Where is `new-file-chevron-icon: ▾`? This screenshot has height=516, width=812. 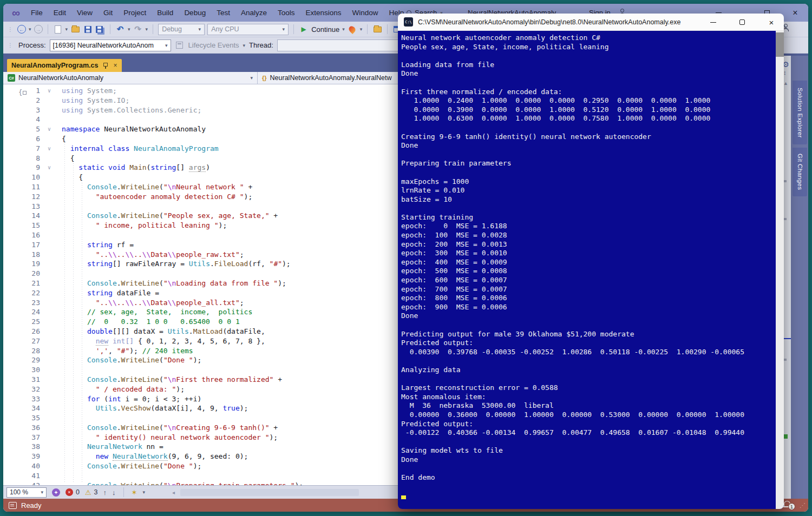
new-file-chevron-icon: ▾ is located at coordinates (67, 29).